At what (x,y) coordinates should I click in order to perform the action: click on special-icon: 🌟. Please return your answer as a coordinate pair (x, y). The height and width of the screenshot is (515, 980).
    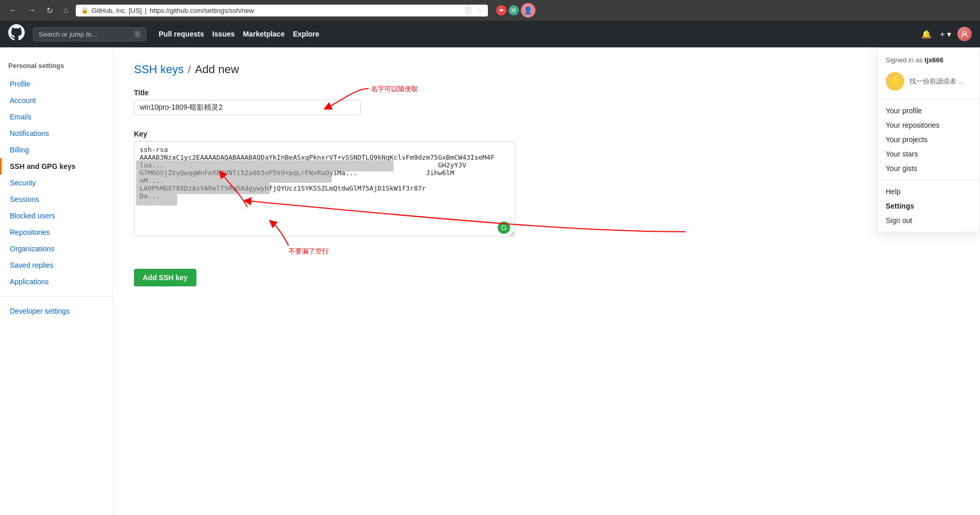
    Looking at the image, I should click on (895, 81).